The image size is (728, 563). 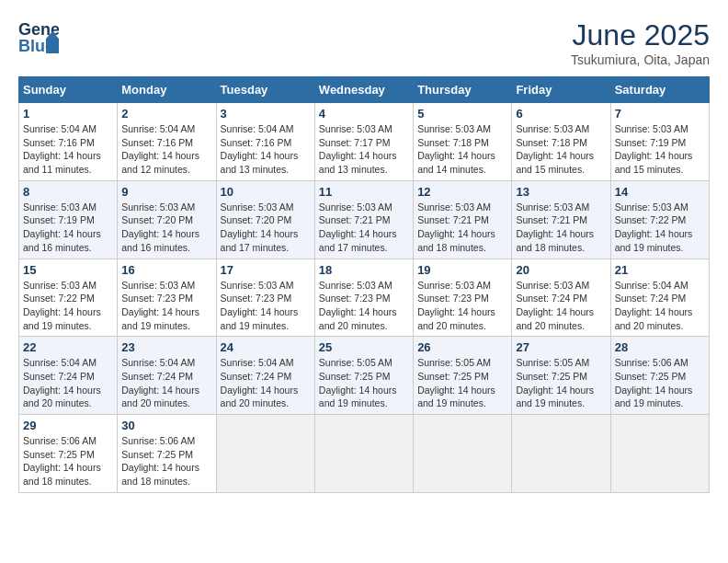 I want to click on calendar-week-row: 29Sunrise: 5:06 AMSunset: 7:25 PMDayligh…, so click(x=364, y=454).